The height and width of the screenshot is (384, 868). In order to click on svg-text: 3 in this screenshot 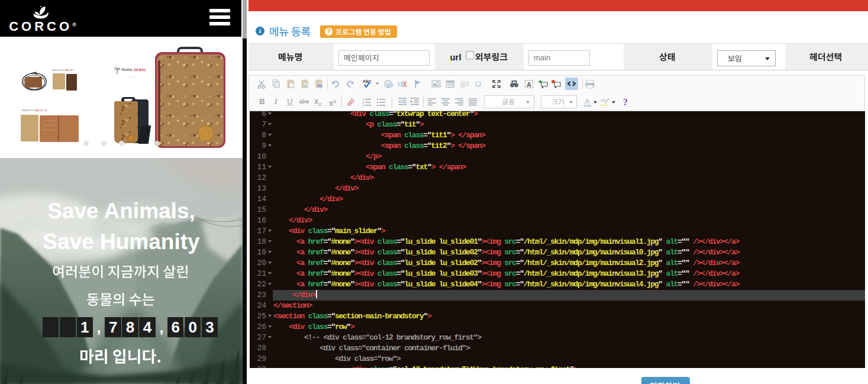, I will do `click(363, 105)`.